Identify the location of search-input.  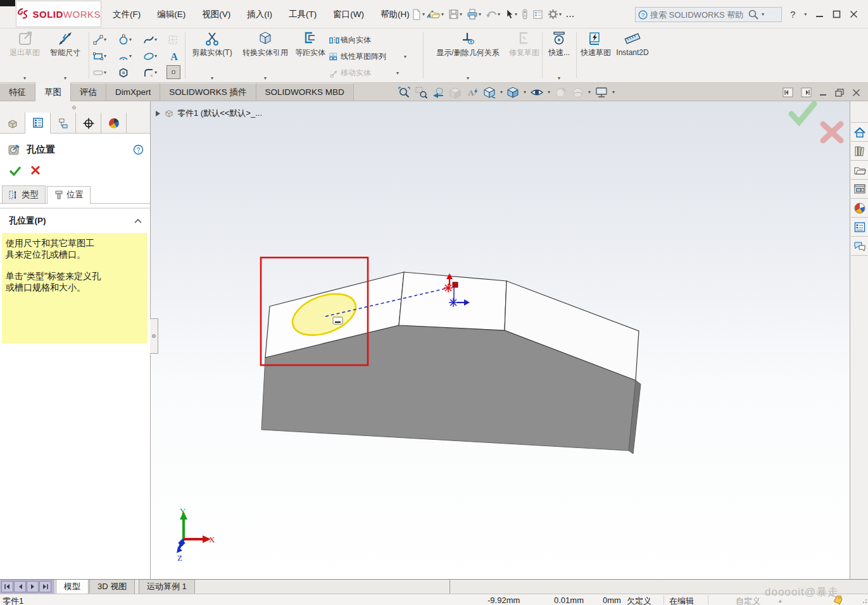
(698, 15).